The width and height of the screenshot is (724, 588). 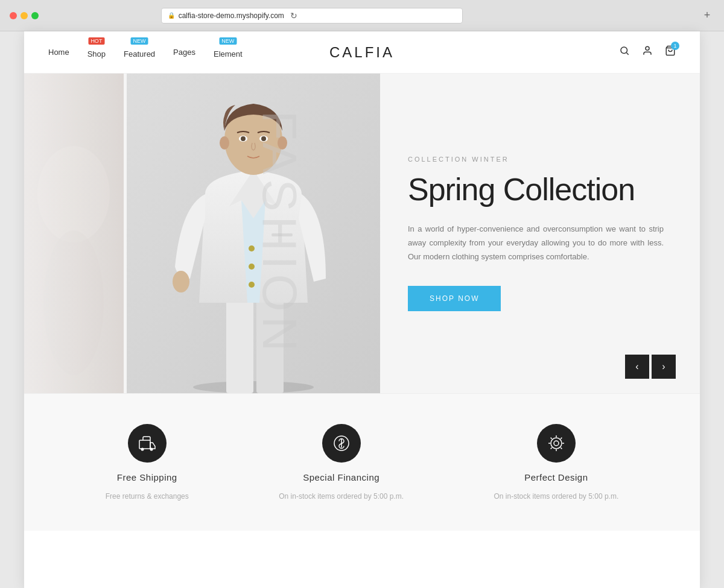 I want to click on collection-description: In a world of hyper-convenience and over…, so click(x=536, y=243).